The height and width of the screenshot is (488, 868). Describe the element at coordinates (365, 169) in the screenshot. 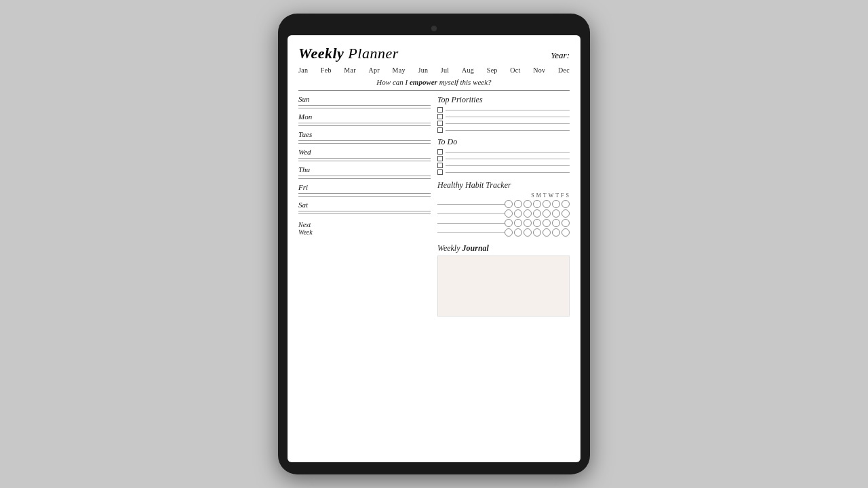

I see `day-label-thu: Thu` at that location.